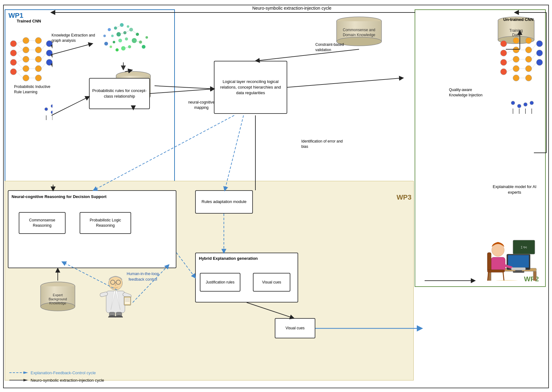  What do you see at coordinates (67, 380) in the screenshot?
I see `legend-solid-label: Neuro-symbolic extraction-injection cycl…` at bounding box center [67, 380].